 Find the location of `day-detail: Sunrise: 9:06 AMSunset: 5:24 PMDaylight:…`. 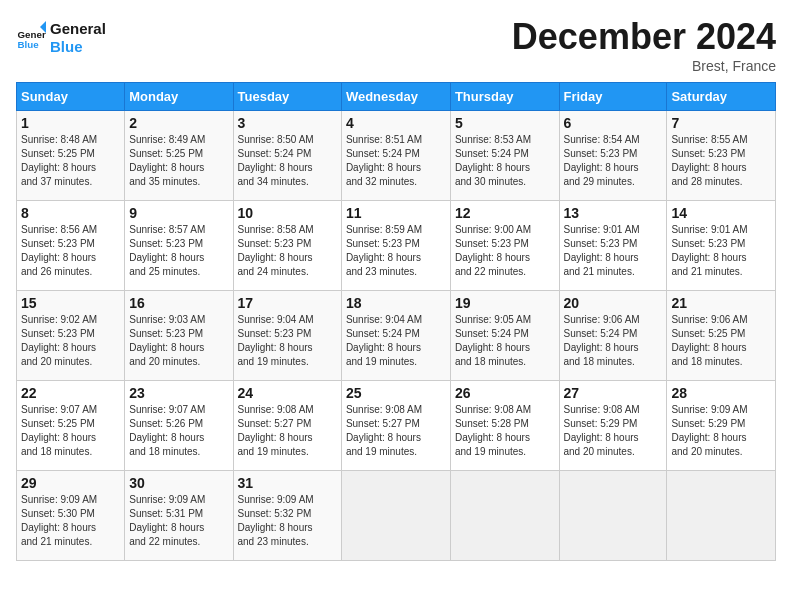

day-detail: Sunrise: 9:06 AMSunset: 5:24 PMDaylight:… is located at coordinates (614, 341).